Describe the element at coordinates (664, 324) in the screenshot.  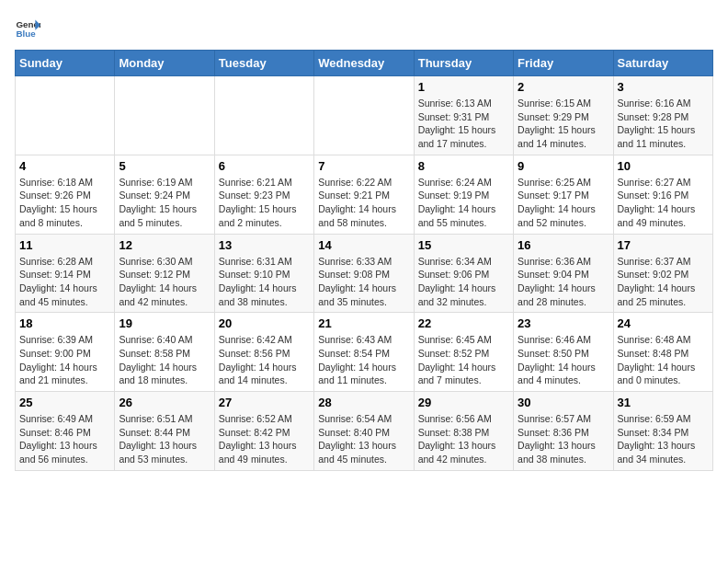
I see `day-number: 24` at that location.